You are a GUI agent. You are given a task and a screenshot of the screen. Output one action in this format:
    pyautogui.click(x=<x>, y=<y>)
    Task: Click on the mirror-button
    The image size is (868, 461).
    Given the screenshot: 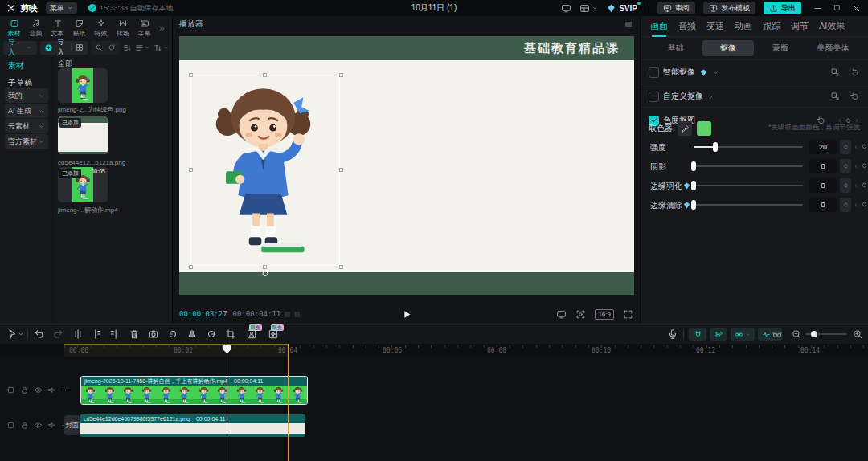 What is the action you would take?
    pyautogui.click(x=192, y=334)
    